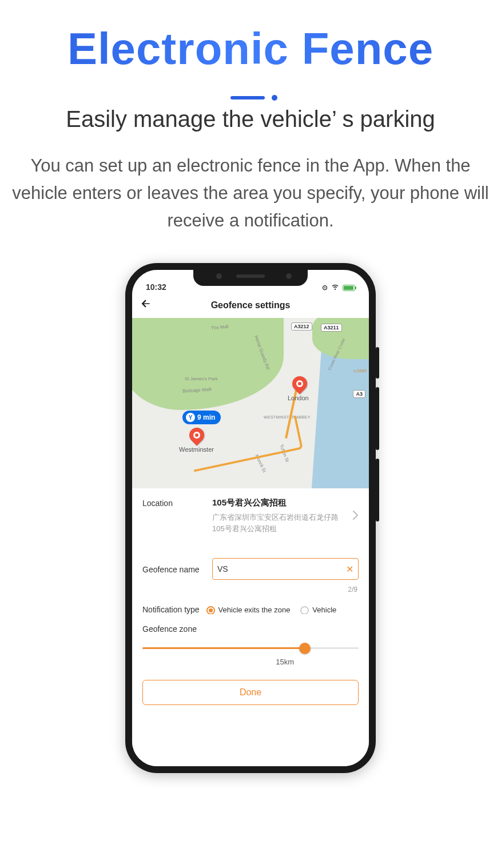 This screenshot has height=868, width=501. Describe the element at coordinates (285, 662) in the screenshot. I see `geofence-zone-value: 15km` at that location.